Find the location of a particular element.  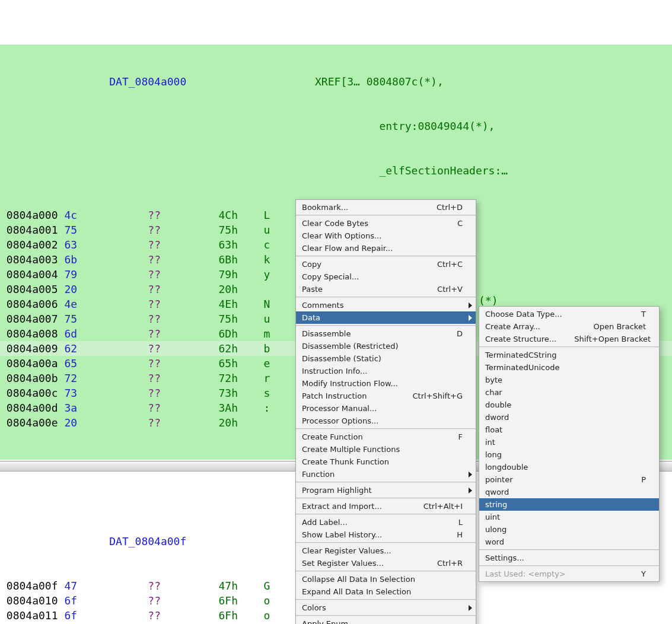

menu-item-terminatedunicode: TerminatedUnicode is located at coordinates (569, 368).